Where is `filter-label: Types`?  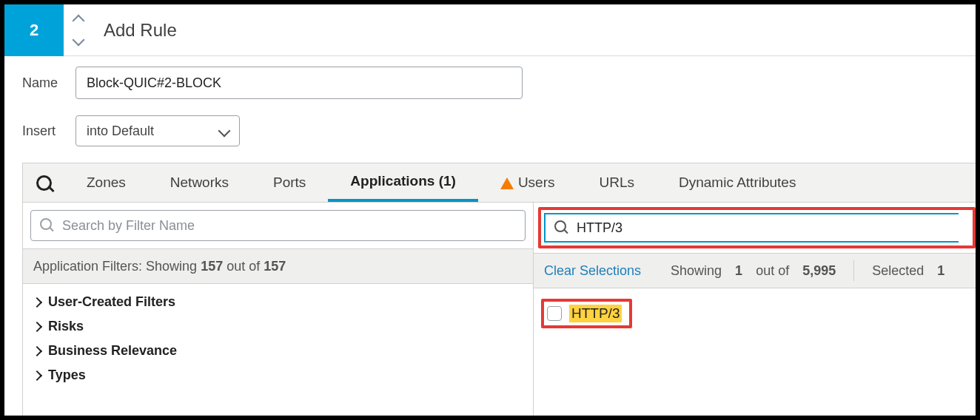 filter-label: Types is located at coordinates (67, 376).